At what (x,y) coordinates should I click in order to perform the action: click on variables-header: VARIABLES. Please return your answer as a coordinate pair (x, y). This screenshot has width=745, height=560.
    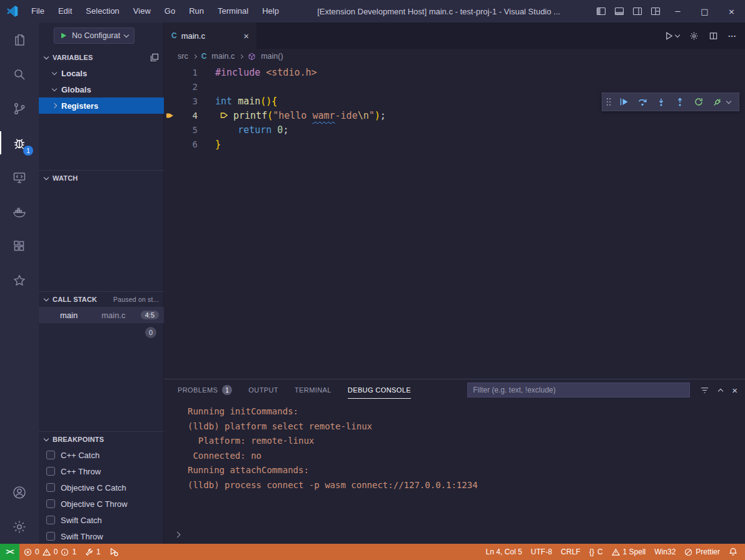
    Looking at the image, I should click on (101, 58).